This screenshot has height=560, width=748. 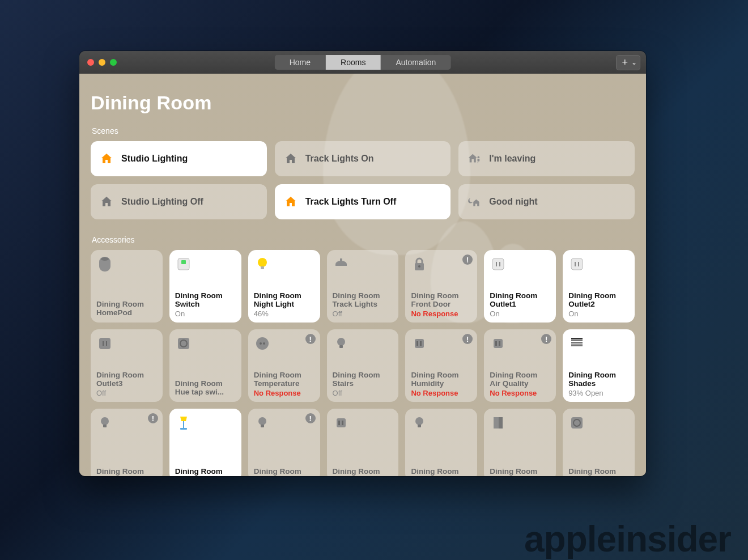 I want to click on door-icon, so click(x=498, y=423).